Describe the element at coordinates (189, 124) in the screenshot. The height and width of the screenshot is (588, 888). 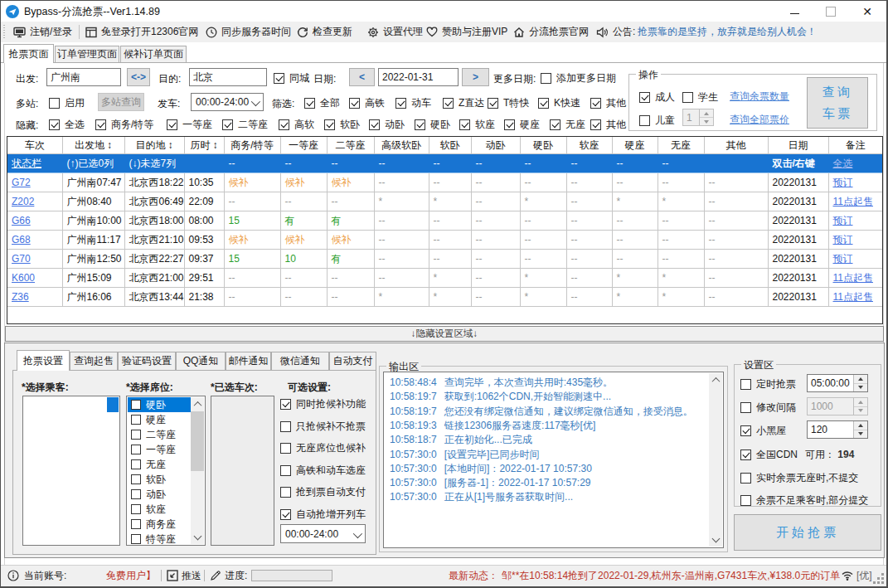
I see `hide-checkbox-3: 一等座` at that location.